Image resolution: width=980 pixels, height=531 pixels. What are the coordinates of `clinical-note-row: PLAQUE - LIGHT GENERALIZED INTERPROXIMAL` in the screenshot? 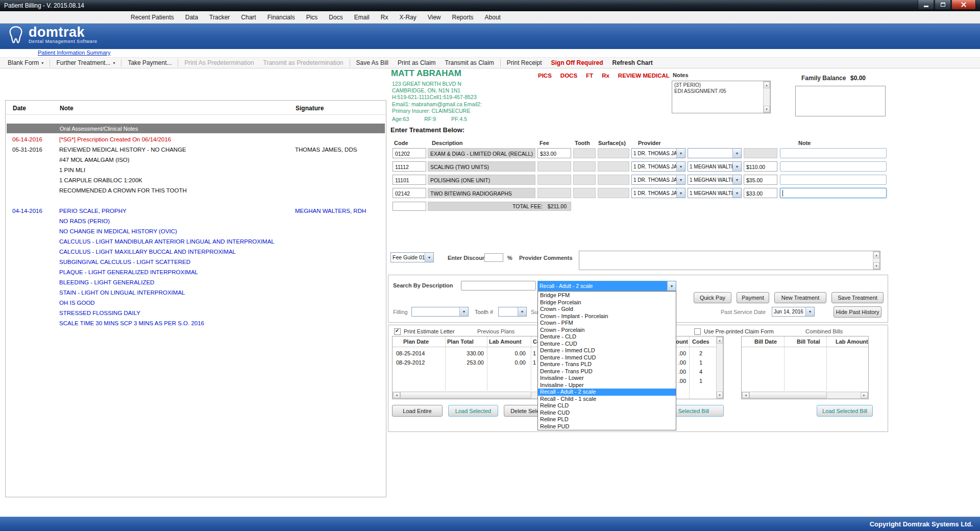 It's located at (196, 273).